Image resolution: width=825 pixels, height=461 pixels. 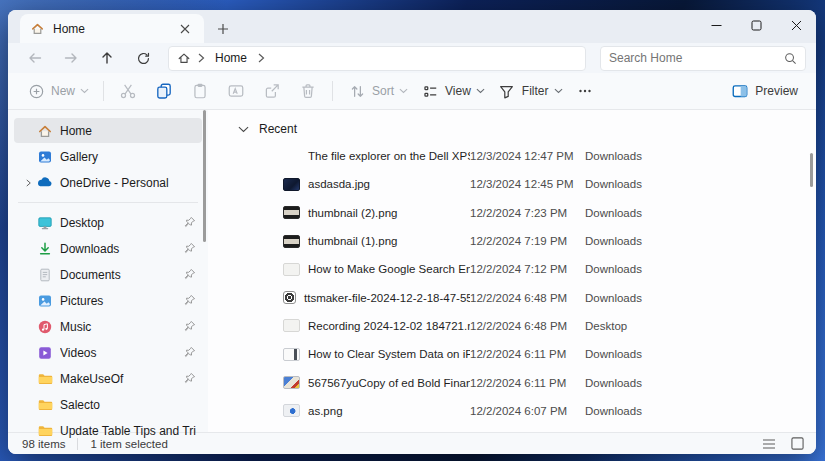 I want to click on navigation-bar: Home, so click(x=412, y=58).